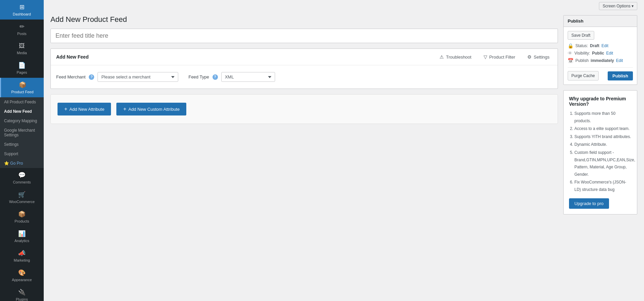 This screenshot has height=301, width=644. I want to click on add-attr-plus-icon: +, so click(66, 109).